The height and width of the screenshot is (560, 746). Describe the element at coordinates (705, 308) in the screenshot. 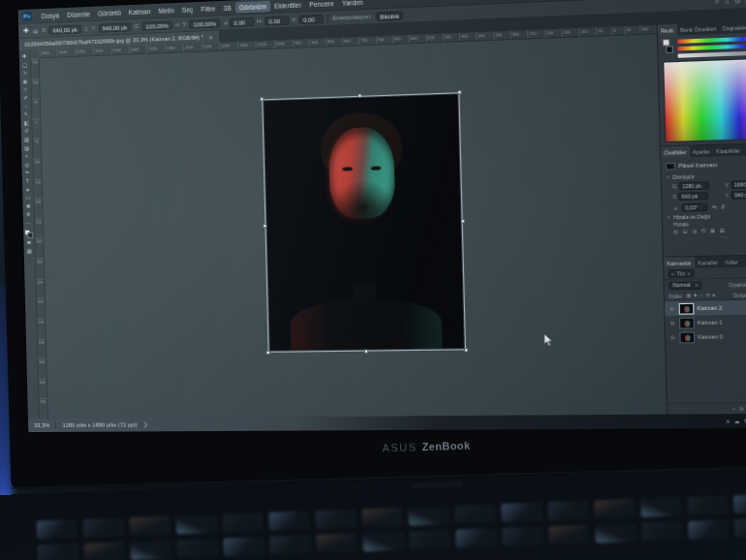

I see `layer-row: ⊙ Katman 2` at that location.